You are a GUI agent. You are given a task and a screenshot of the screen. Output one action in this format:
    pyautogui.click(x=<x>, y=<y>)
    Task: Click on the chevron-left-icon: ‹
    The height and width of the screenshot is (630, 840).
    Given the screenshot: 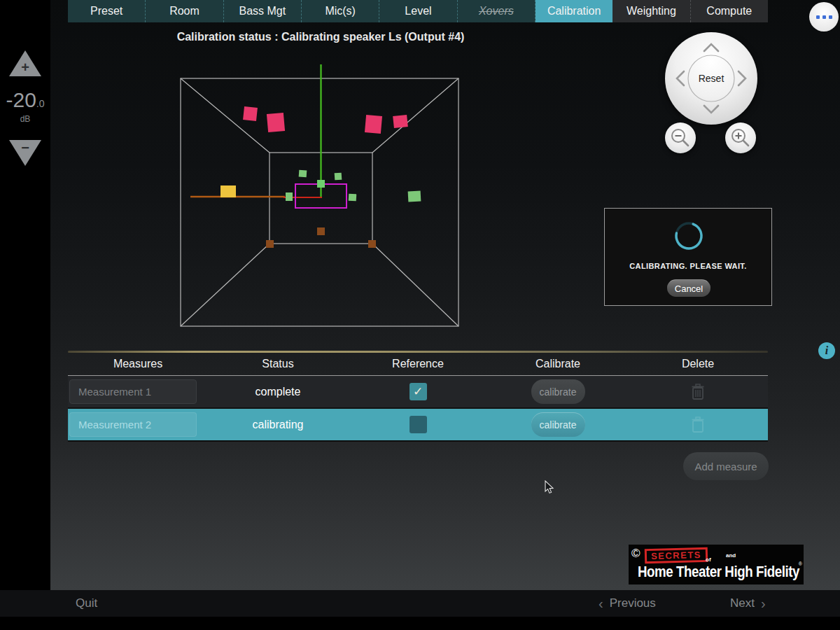 What is the action you would take?
    pyautogui.click(x=601, y=603)
    